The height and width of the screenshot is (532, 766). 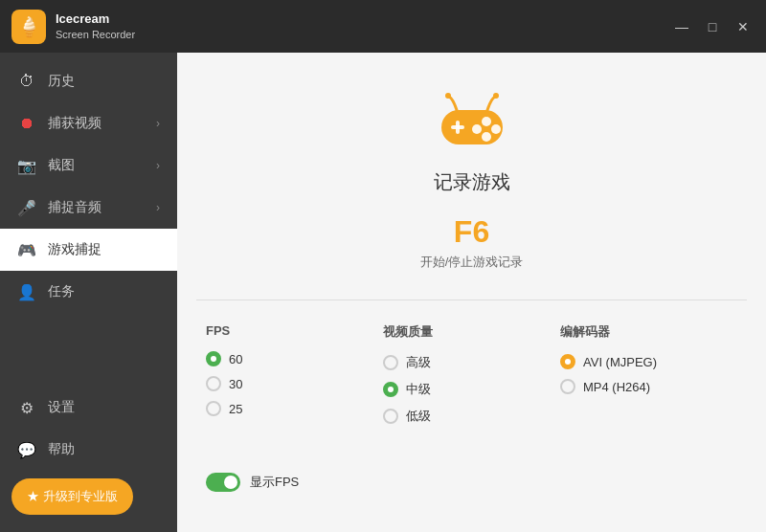 I want to click on title-bar: 🍦 Icecream Screen Recorder — □ ✕, so click(x=383, y=27).